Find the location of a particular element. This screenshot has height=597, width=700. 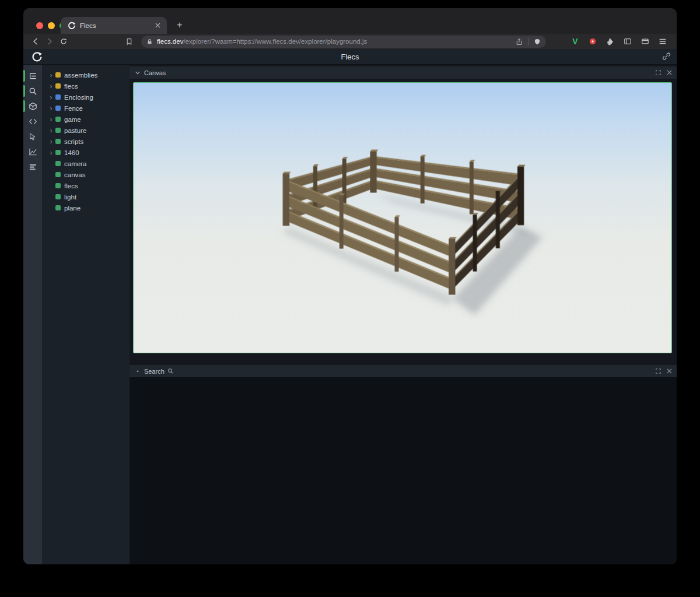

tree-item: ›1460 is located at coordinates (86, 153).